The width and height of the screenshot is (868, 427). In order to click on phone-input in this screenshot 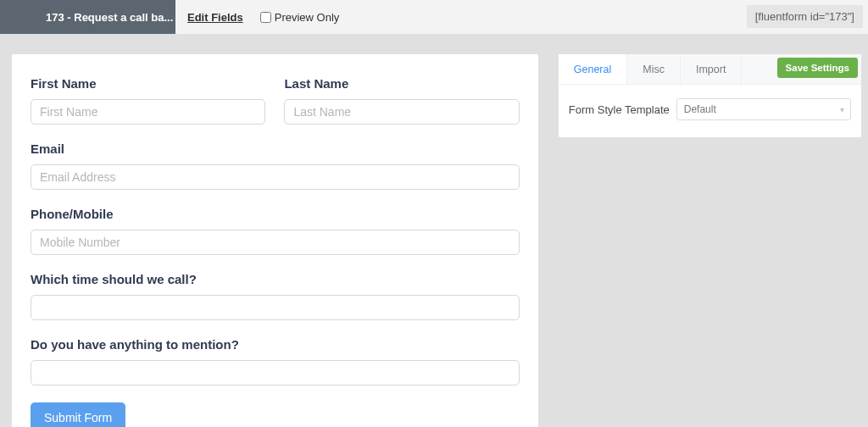, I will do `click(275, 242)`.